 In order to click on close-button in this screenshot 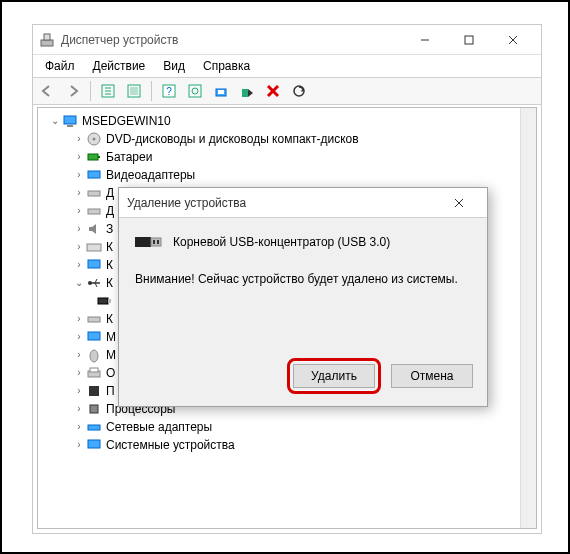, I will do `click(513, 40)`.